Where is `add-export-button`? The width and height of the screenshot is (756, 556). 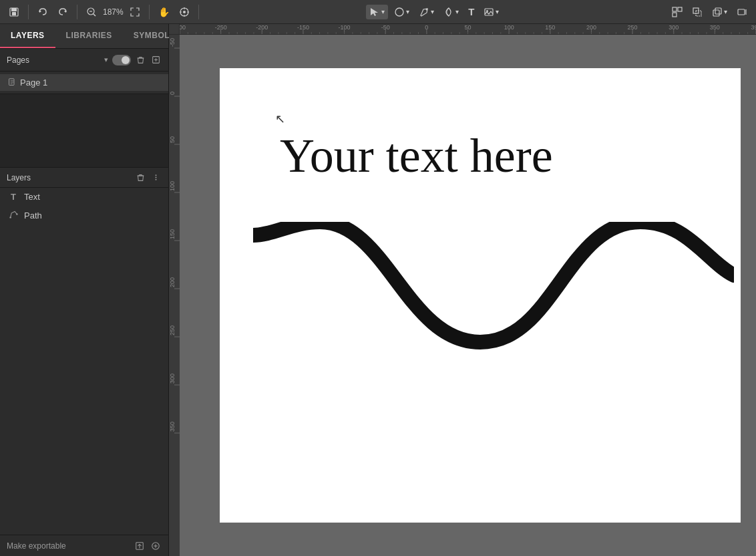 add-export-button is located at coordinates (156, 546).